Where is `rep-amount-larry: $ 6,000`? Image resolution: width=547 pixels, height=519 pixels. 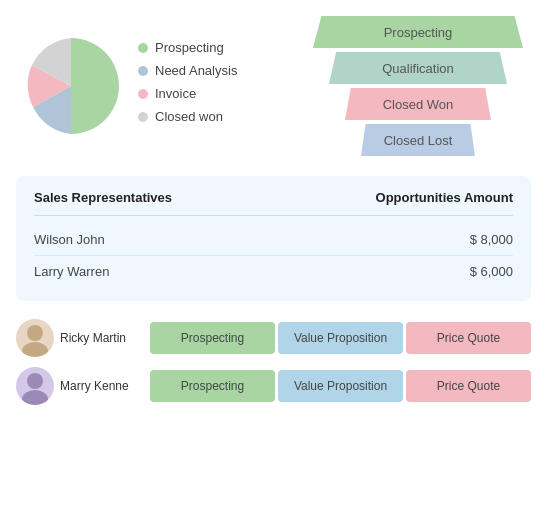
rep-amount-larry: $ 6,000 is located at coordinates (492, 272).